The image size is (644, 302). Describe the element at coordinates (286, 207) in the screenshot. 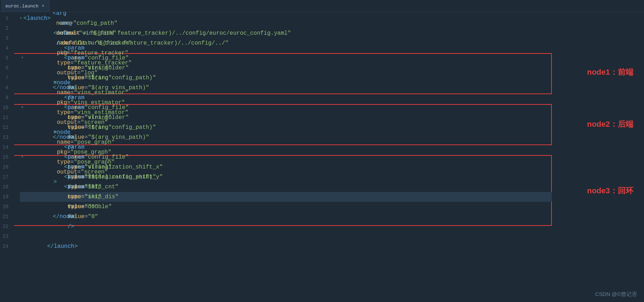

I see `code-line-20: <param name="skip_dis" type="double" val…` at that location.